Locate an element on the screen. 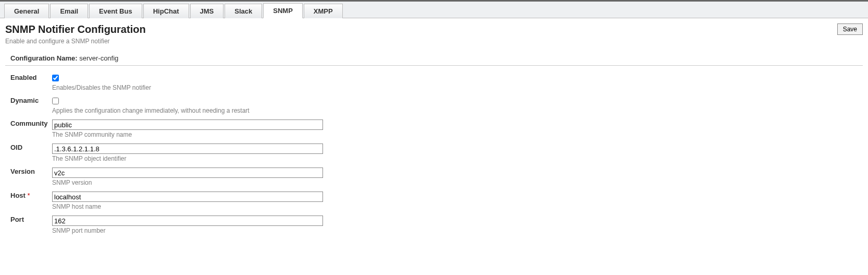  row-version: Version SNMP version is located at coordinates (168, 177).